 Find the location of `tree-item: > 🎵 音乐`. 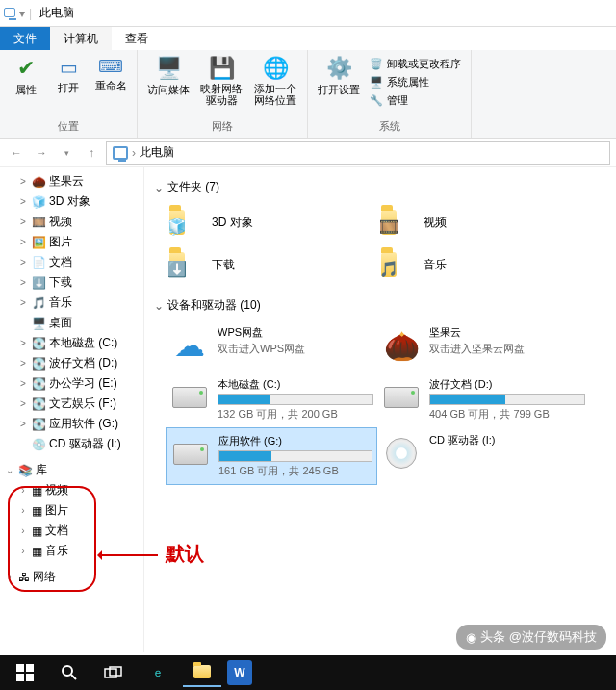

tree-item: > 🎵 音乐 is located at coordinates (71, 302).